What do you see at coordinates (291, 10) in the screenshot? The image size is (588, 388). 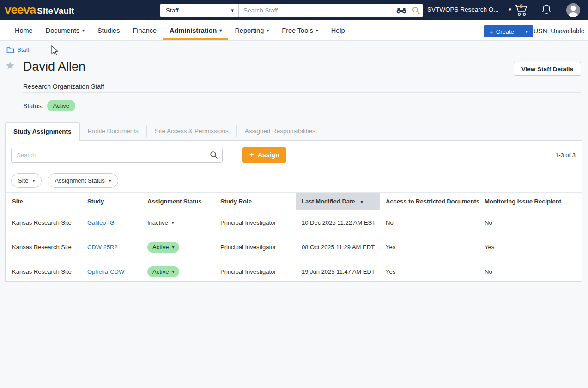 I see `global-search-widget: Staff ▾` at bounding box center [291, 10].